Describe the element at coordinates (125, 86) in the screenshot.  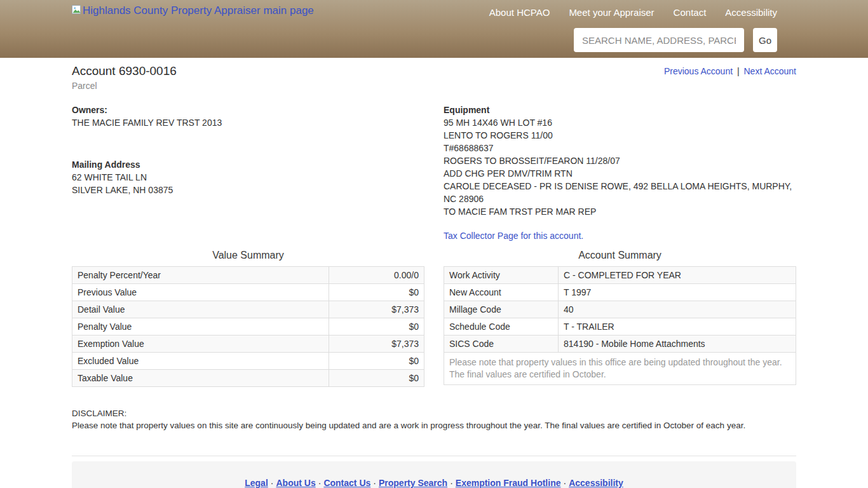
I see `page-subtitle: Parcel` at that location.